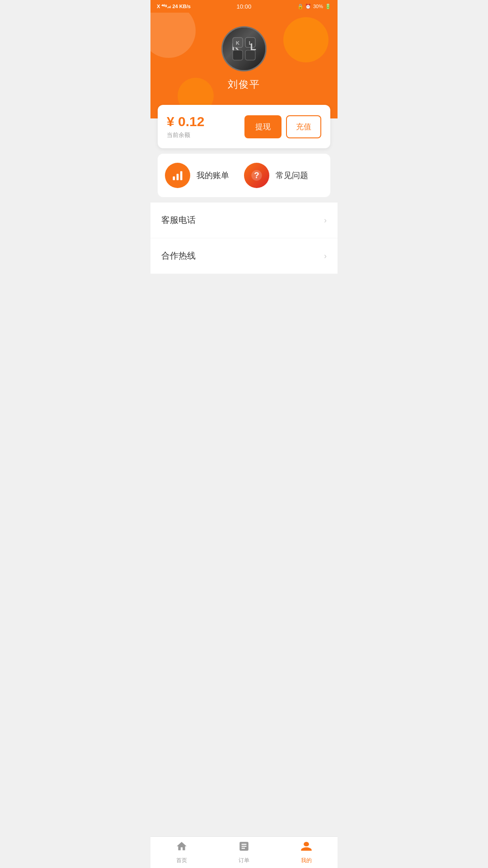  What do you see at coordinates (314, 6) in the screenshot?
I see `status-battery: 🔒 ⏰ 30% 🔋` at bounding box center [314, 6].